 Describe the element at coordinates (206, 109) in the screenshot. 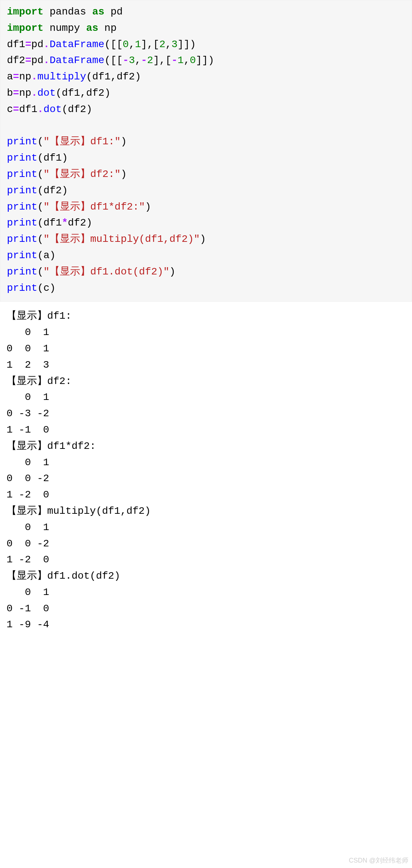

I see `code-line-7: c=df1.dot(df2)` at that location.